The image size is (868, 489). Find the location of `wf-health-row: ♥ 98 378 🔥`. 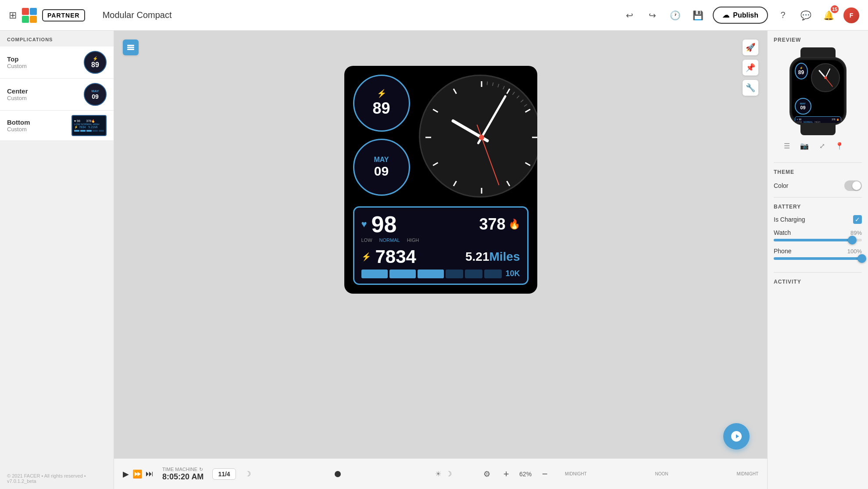

wf-health-row: ♥ 98 378 🔥 is located at coordinates (441, 224).